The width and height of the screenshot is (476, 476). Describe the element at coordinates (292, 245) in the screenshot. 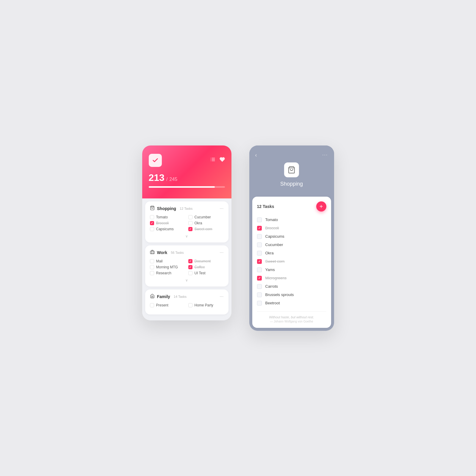

I see `list-item: Cucumber` at that location.